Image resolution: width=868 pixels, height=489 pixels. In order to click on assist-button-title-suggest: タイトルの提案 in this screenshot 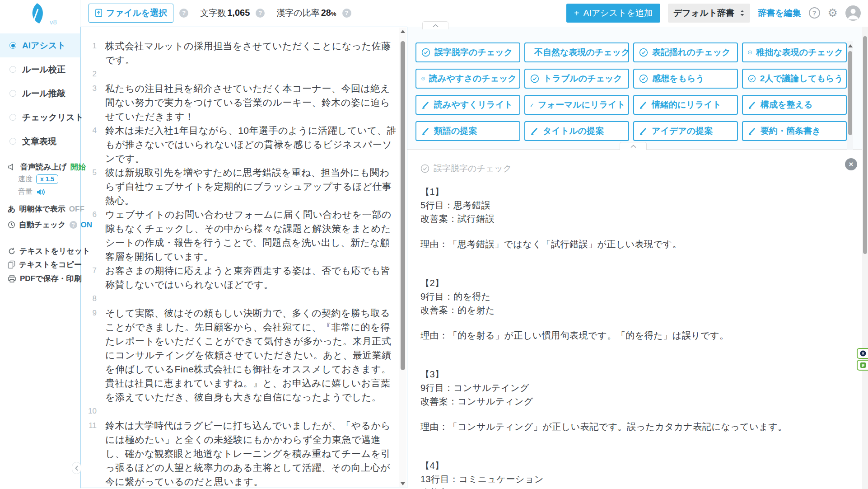, I will do `click(577, 131)`.